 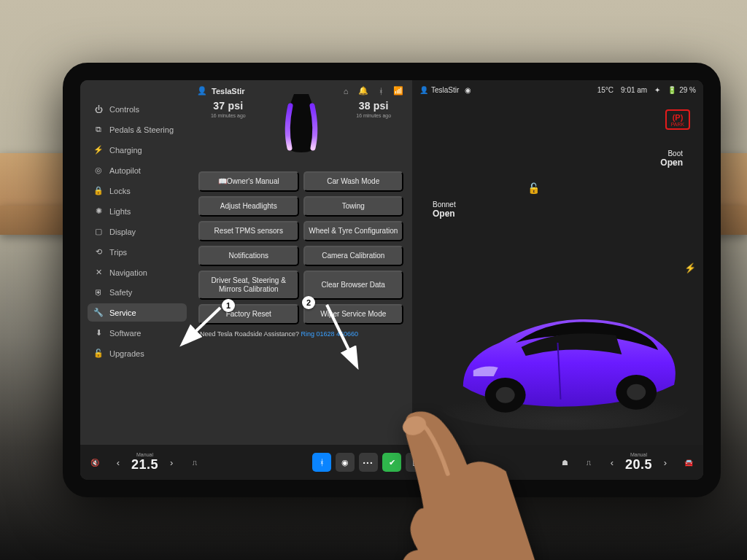 What do you see at coordinates (137, 252) in the screenshot?
I see `sidebar-item-trips: ⟲Trips` at bounding box center [137, 252].